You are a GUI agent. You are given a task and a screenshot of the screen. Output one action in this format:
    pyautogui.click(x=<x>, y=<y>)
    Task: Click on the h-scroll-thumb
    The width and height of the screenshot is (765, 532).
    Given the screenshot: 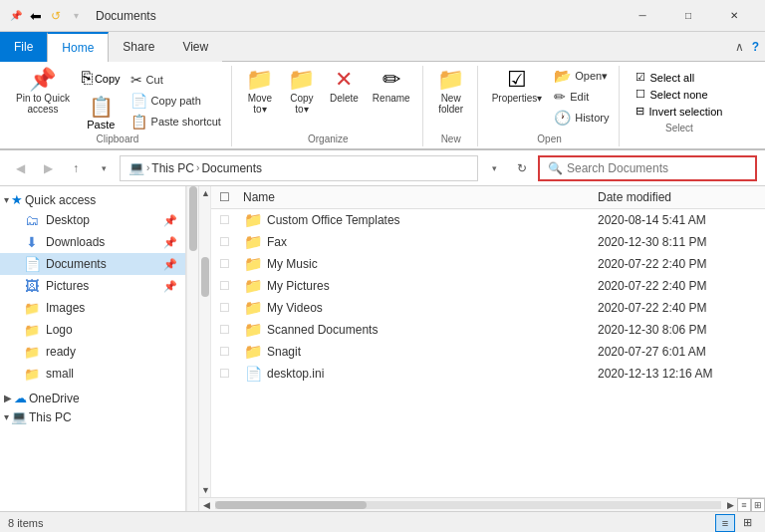 What is the action you would take?
    pyautogui.click(x=291, y=505)
    